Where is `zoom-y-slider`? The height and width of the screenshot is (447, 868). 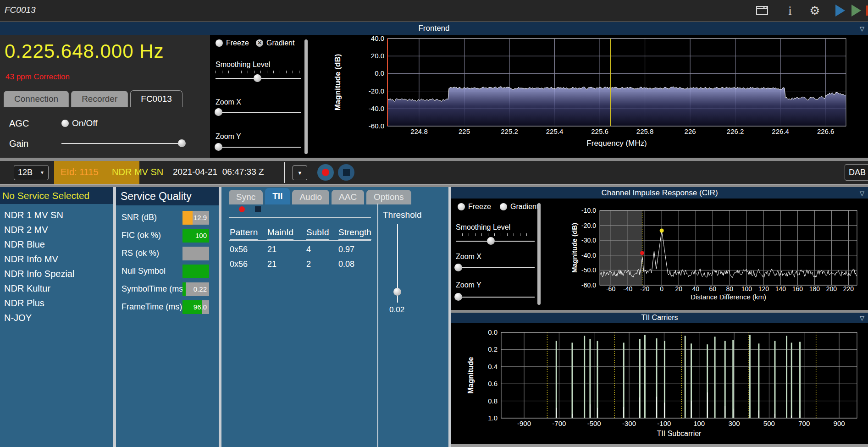 zoom-y-slider is located at coordinates (258, 147).